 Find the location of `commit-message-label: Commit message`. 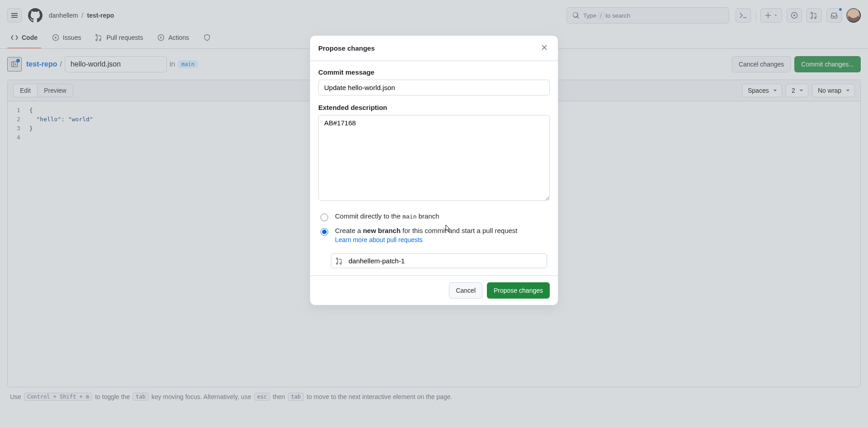

commit-message-label: Commit message is located at coordinates (434, 72).